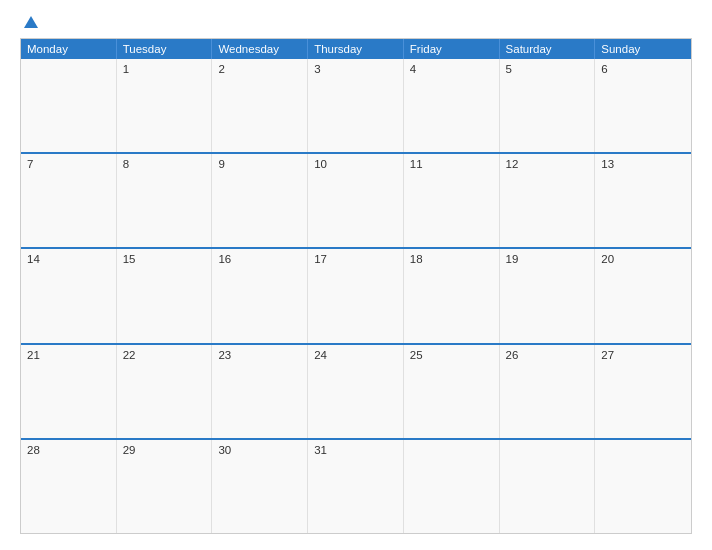  Describe the element at coordinates (643, 296) in the screenshot. I see `day-cell: 20` at that location.